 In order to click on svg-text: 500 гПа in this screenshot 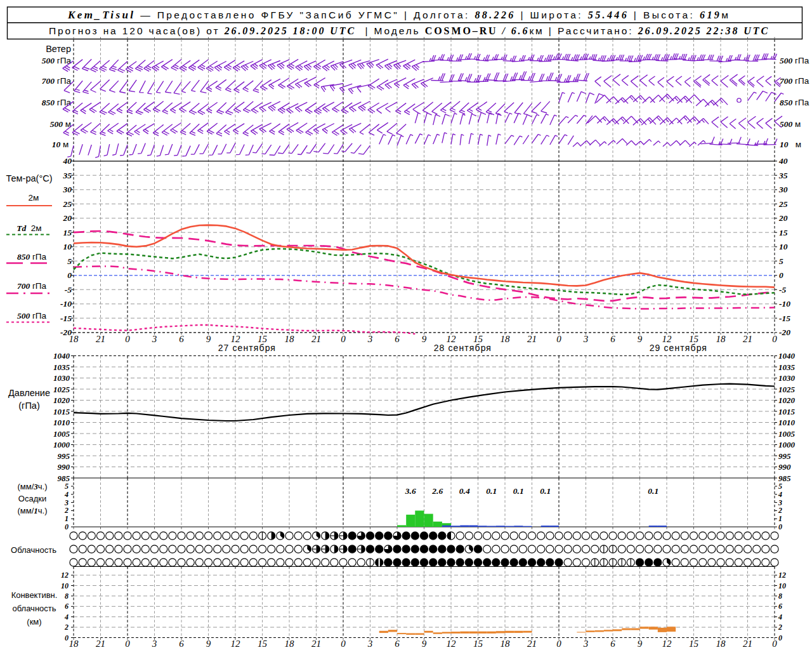, I will do `click(57, 61)`.